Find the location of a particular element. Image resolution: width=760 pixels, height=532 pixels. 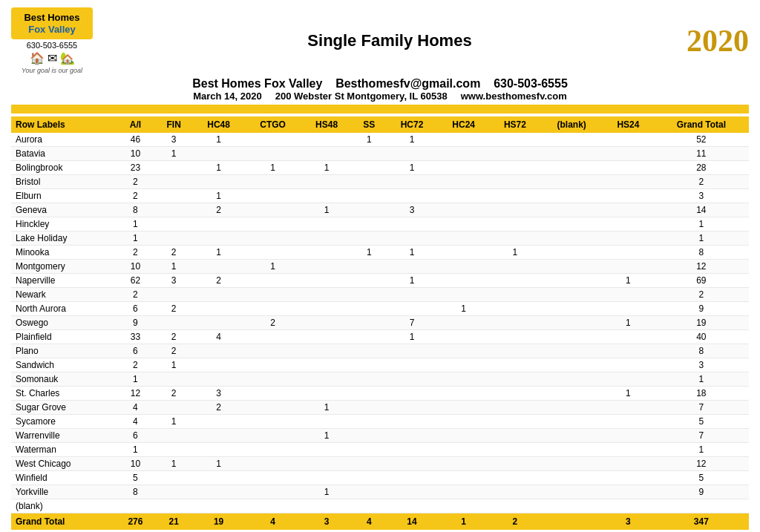

cell-r16-c10 is located at coordinates (571, 365).